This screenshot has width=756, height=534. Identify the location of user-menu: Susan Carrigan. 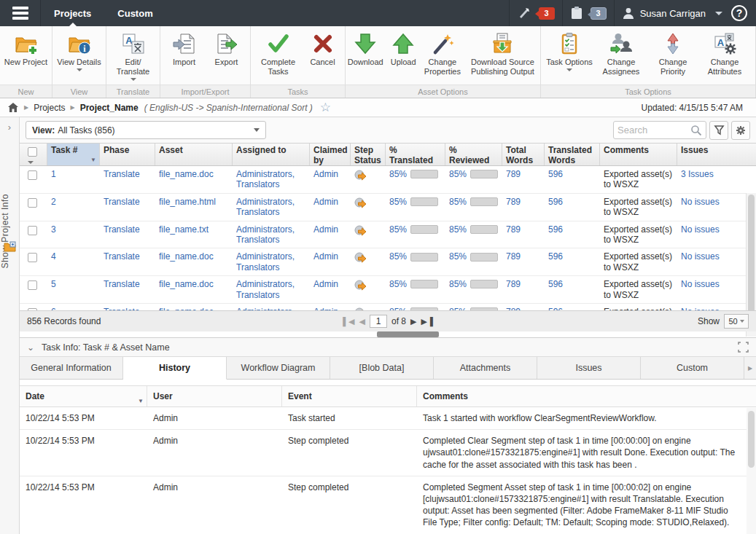
(672, 13).